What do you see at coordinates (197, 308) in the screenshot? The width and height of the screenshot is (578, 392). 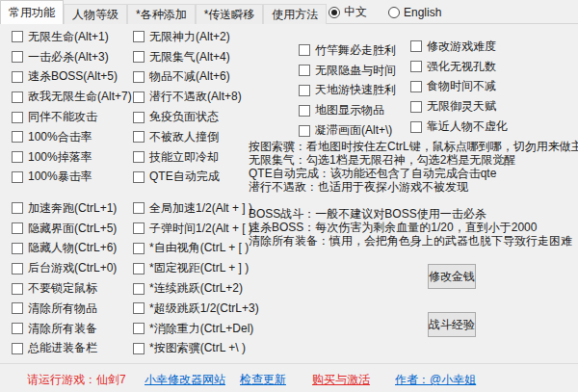 I see `checkbox-option: *超级跳跃1/2(CtrL+3)` at bounding box center [197, 308].